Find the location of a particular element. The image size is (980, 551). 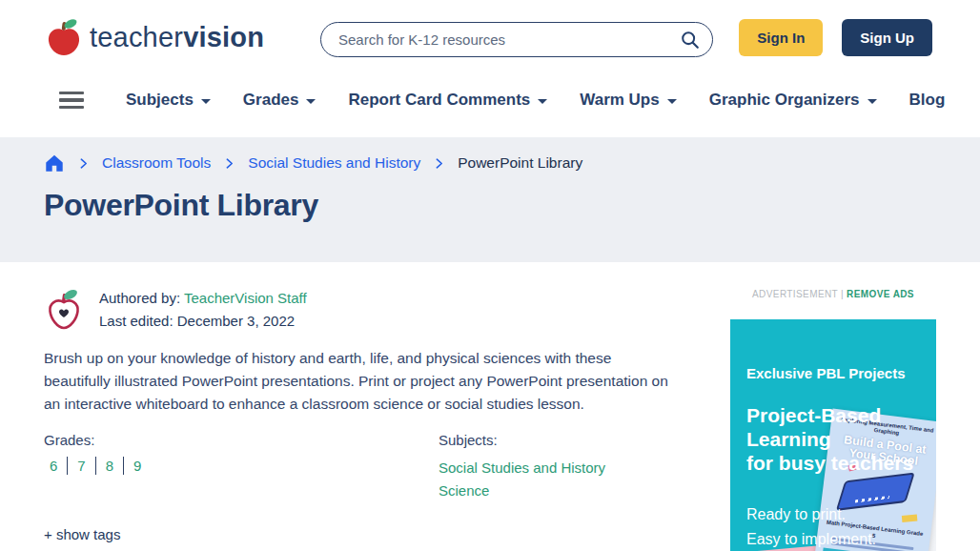

nav-item-label: Grades is located at coordinates (271, 100).